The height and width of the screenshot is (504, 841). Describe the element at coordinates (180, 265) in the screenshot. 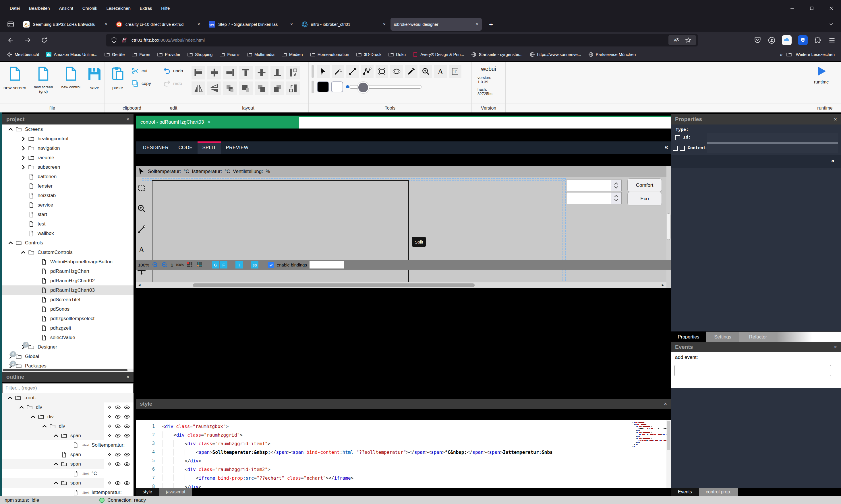

I see `zoom-reset-100: 100%` at that location.